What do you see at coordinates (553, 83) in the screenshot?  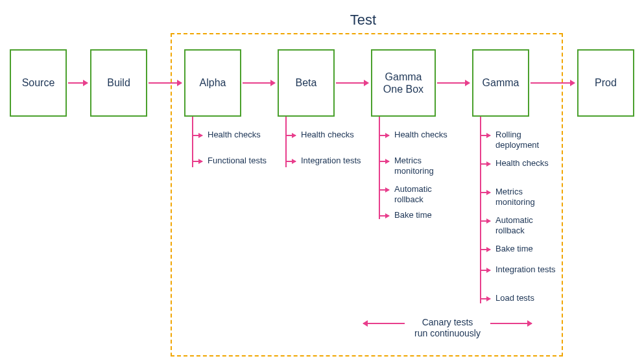 I see `arrow-gamma-prod` at bounding box center [553, 83].